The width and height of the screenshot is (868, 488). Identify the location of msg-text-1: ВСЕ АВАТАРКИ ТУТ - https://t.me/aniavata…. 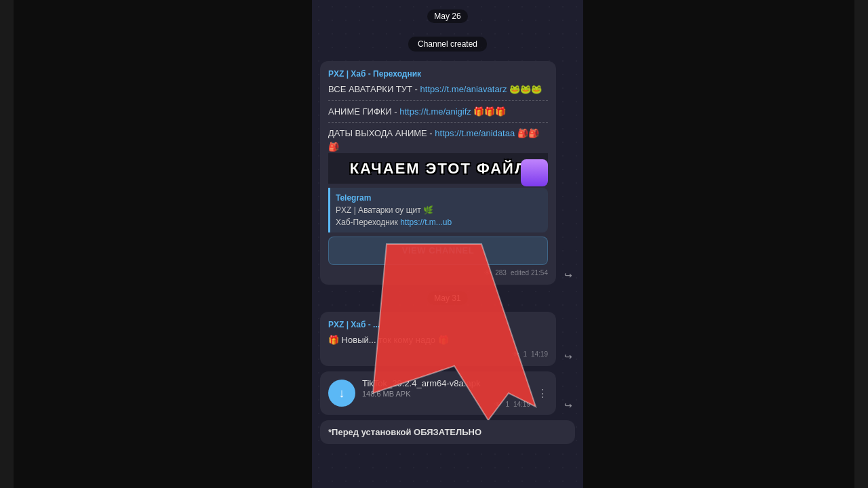
(438, 89).